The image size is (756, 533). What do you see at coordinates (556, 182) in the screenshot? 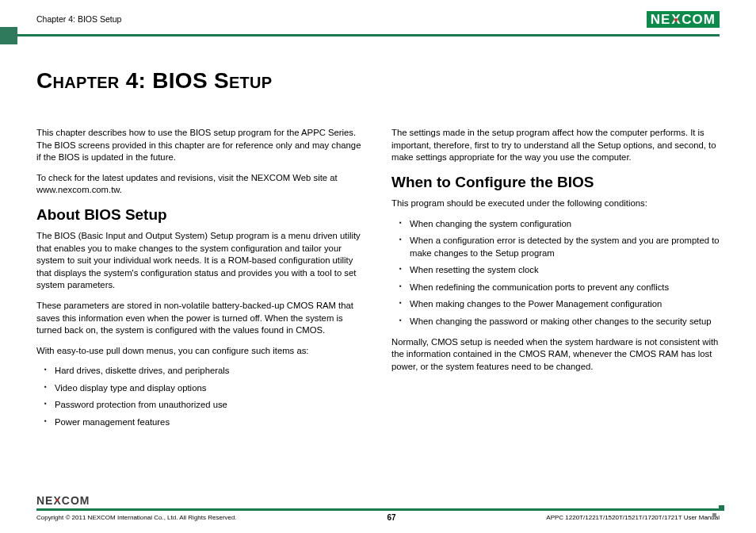
I see `heading-when-configure: When to Configure the BIOS` at bounding box center [556, 182].